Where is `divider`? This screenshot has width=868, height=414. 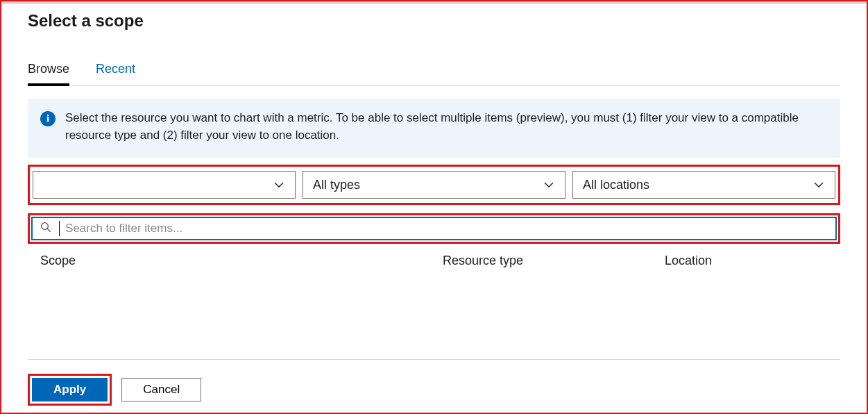 divider is located at coordinates (434, 360).